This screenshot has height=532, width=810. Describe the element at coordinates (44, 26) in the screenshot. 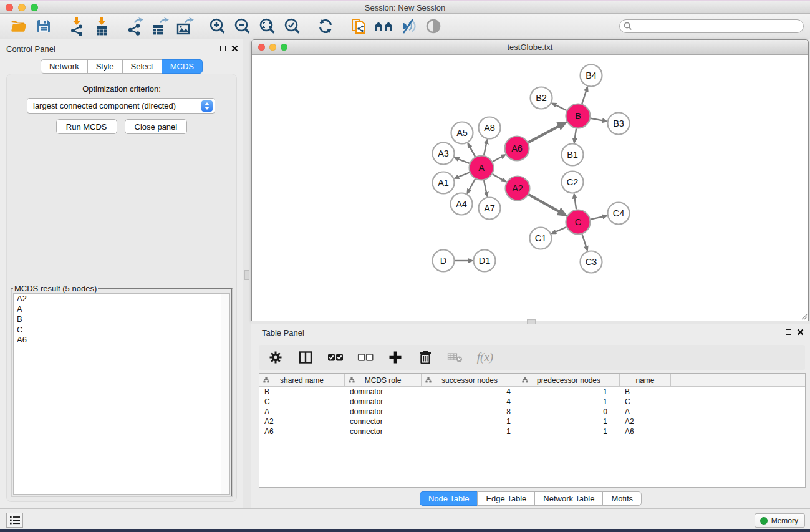

I see `save-session-button` at that location.